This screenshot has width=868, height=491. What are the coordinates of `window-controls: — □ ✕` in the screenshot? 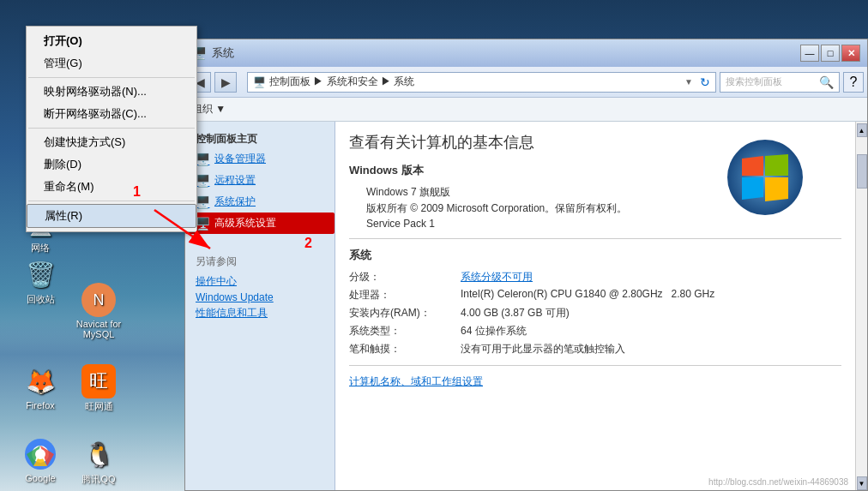 It's located at (830, 53).